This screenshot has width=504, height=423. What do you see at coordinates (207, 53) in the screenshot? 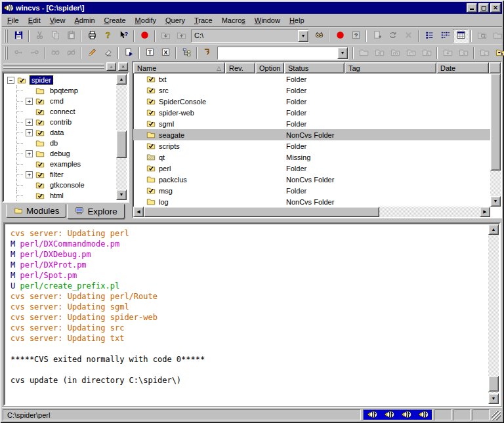
I see `goto-folder-button` at bounding box center [207, 53].